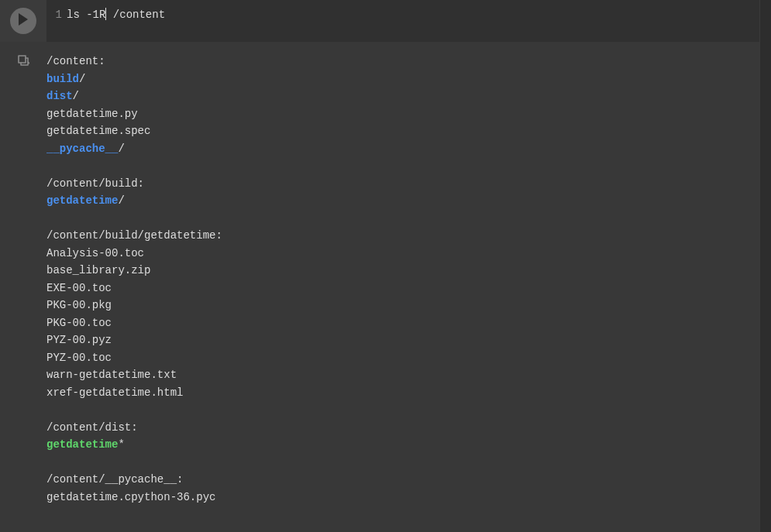 This screenshot has height=532, width=771. Describe the element at coordinates (403, 497) in the screenshot. I see `output-line: getdatetime.cpython-36.pyc` at that location.